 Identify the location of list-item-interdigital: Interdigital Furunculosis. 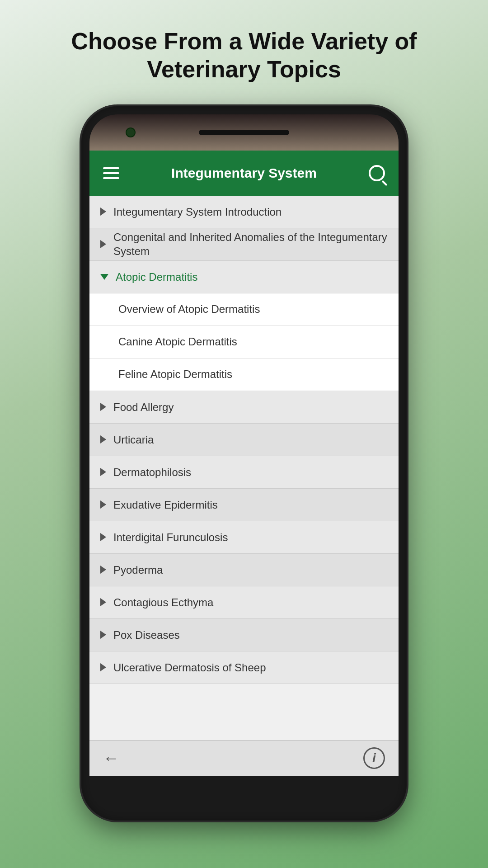
(244, 538).